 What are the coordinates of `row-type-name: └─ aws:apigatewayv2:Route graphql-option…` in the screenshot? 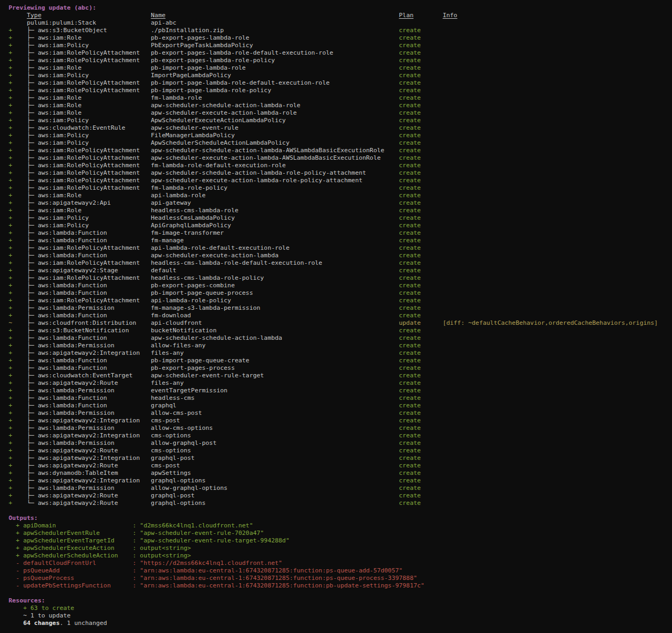 It's located at (206, 503).